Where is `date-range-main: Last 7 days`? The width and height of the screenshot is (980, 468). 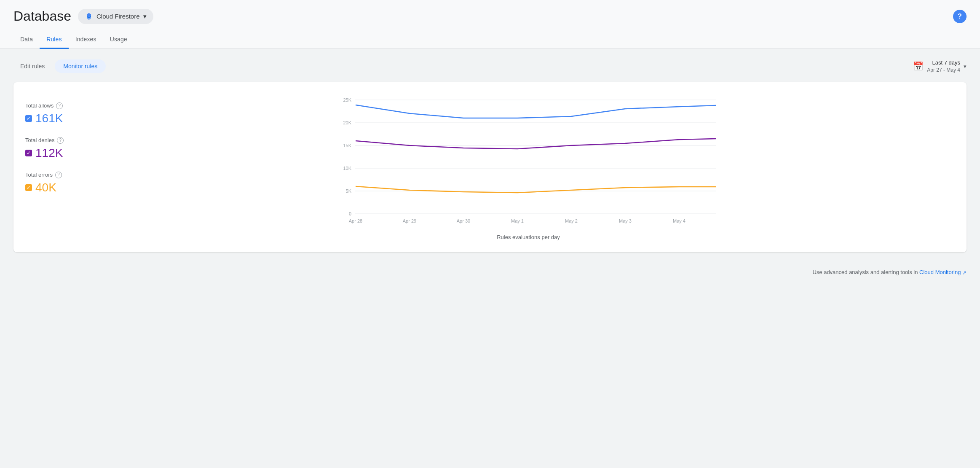 date-range-main: Last 7 days is located at coordinates (944, 63).